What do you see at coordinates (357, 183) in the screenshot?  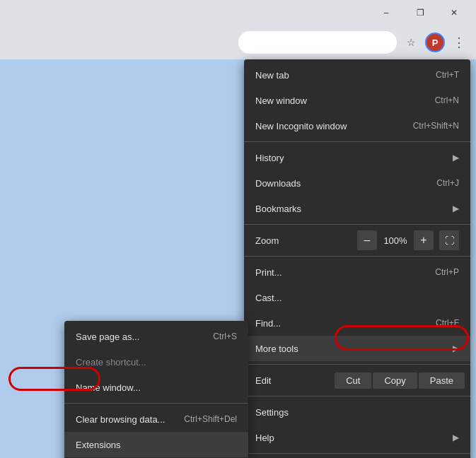 I see `menu-item-downloads: Downloads Ctrl+J` at bounding box center [357, 183].